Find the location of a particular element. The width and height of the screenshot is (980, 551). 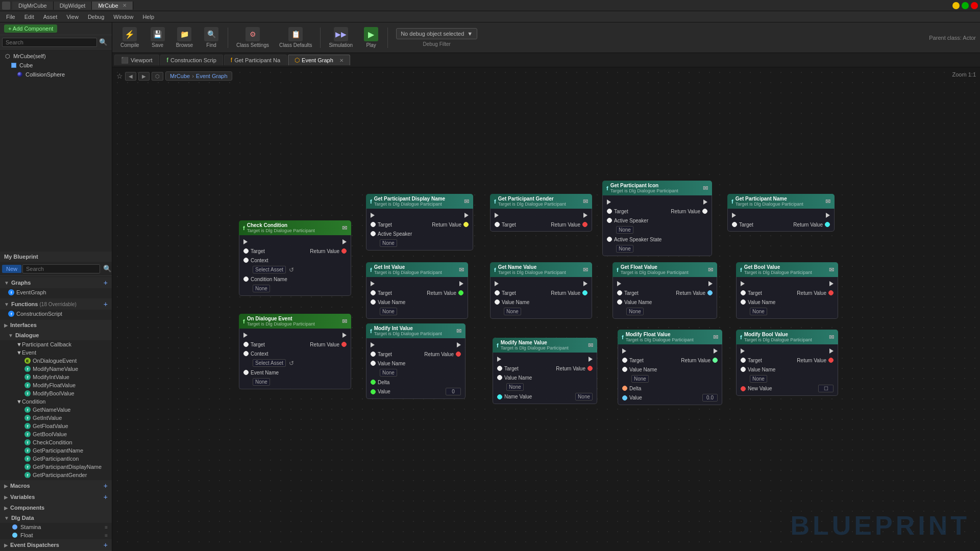

variables-header: ▶ Variables + is located at coordinates (56, 497).